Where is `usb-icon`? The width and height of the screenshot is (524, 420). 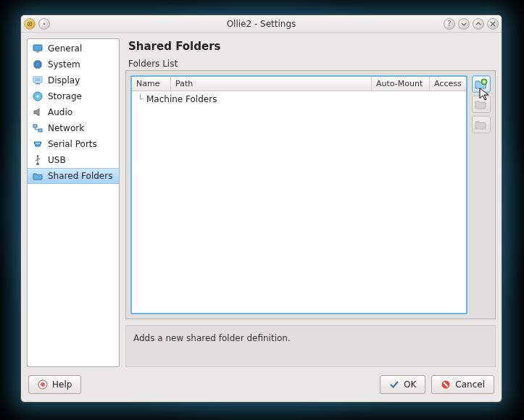 usb-icon is located at coordinates (38, 160).